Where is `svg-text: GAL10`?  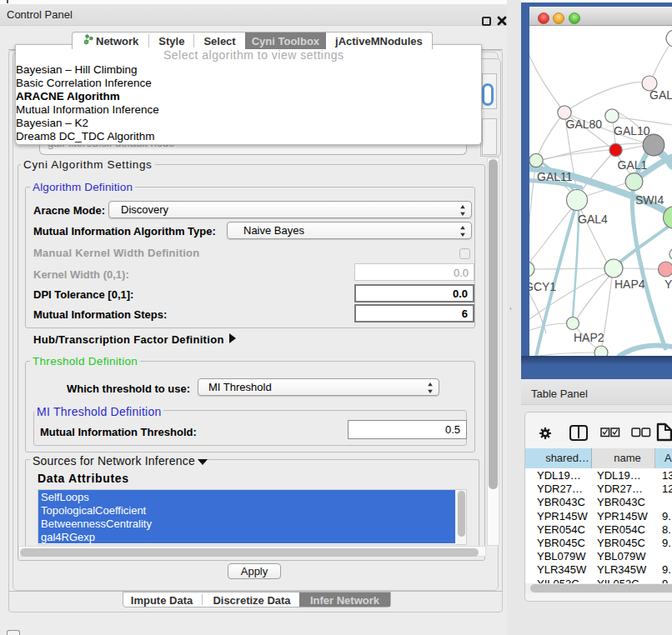
svg-text: GAL10 is located at coordinates (632, 131).